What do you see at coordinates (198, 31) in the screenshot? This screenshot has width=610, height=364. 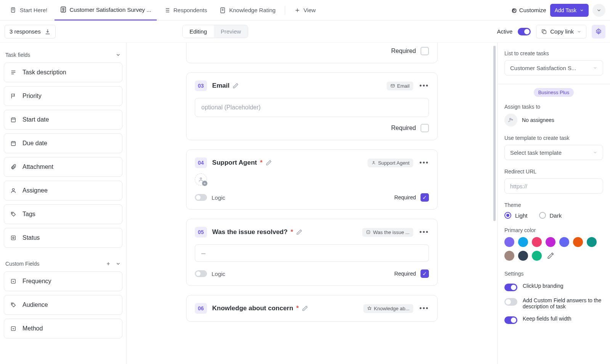 I see `editing-tab: Editing` at bounding box center [198, 31].